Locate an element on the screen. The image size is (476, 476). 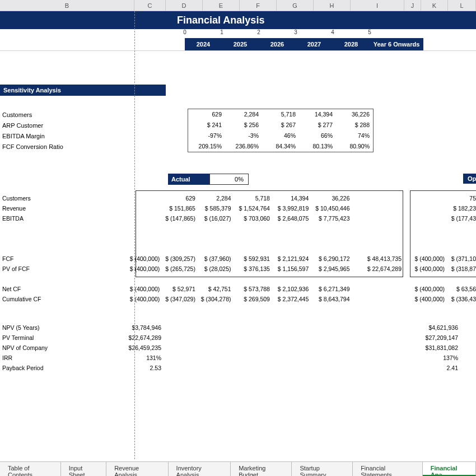
data-cell: $ 182,23 is located at coordinates (460, 208).